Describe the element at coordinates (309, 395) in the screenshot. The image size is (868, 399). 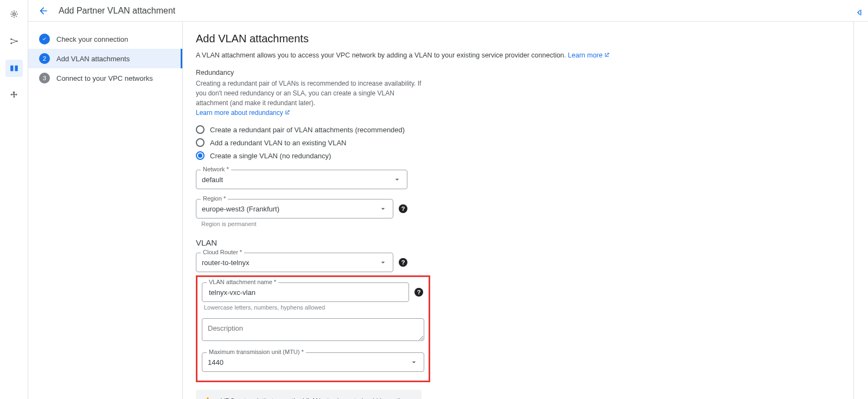
I see `mtu-info-banner: VPC network that uses the VLAN attachmen…` at that location.